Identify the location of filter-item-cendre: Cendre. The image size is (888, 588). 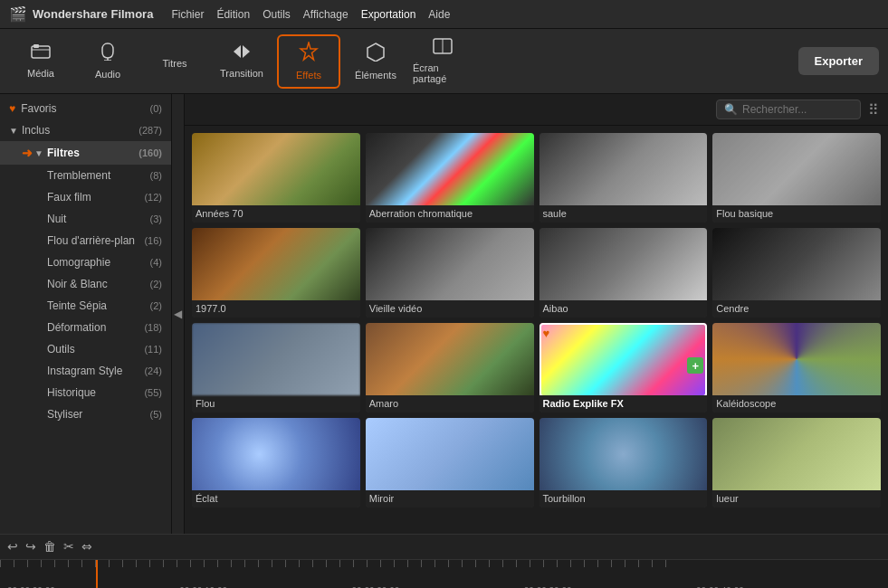
(797, 273).